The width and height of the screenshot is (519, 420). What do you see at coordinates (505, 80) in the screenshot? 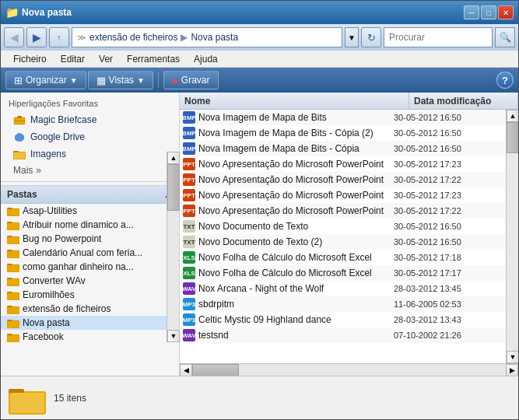
I see `help-button: ?` at bounding box center [505, 80].